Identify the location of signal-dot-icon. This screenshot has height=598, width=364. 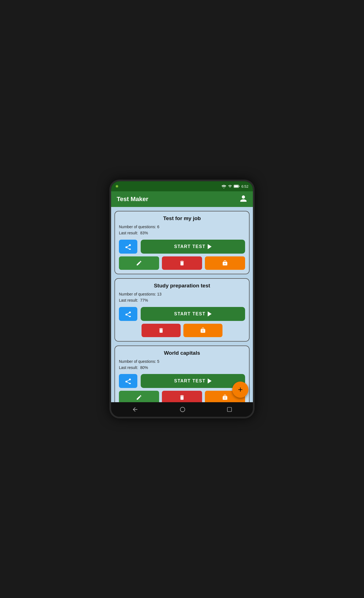
(117, 186).